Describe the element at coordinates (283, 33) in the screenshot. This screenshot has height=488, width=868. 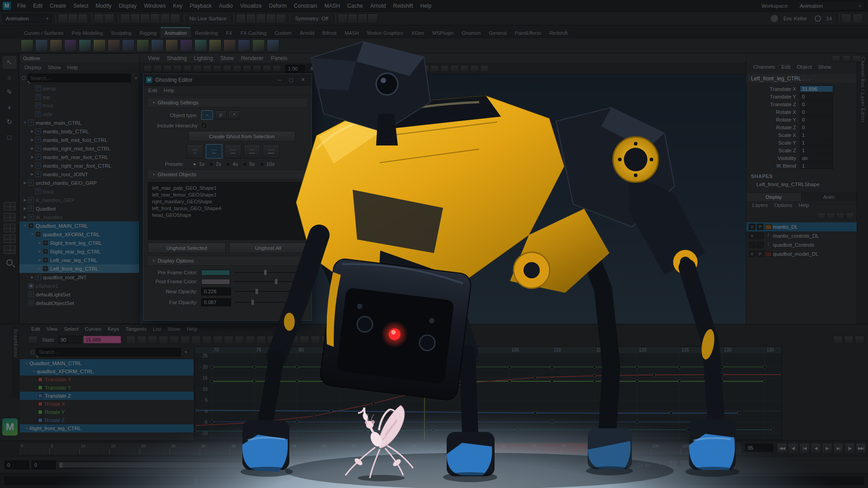
I see `shelf-tab-custom: Custom` at that location.